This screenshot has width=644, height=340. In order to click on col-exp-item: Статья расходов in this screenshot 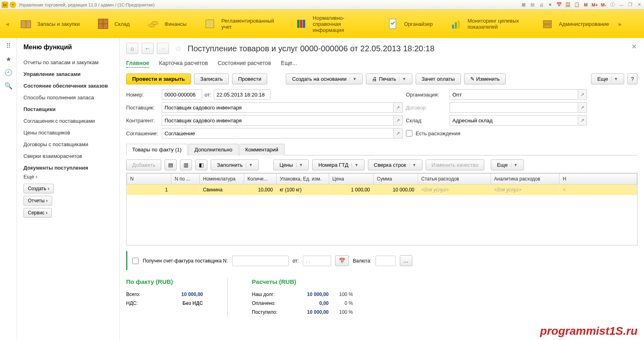, I will do `click(454, 179)`.